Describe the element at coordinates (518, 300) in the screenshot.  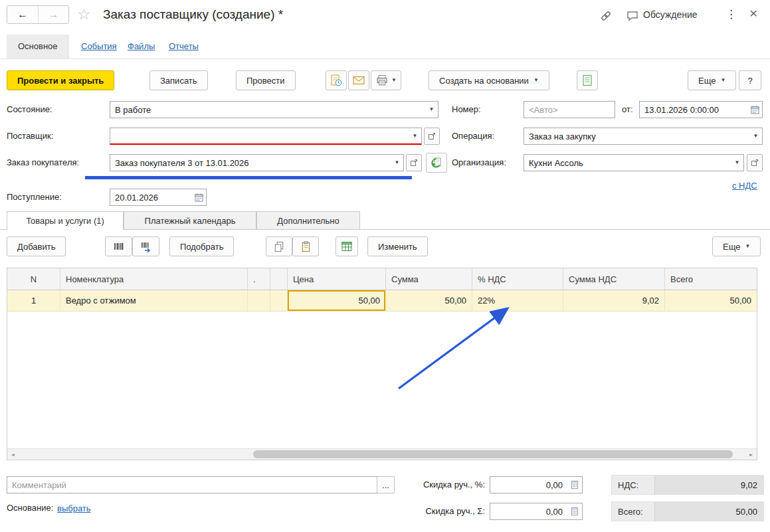
I see `cell-vat-percent: 22%` at that location.